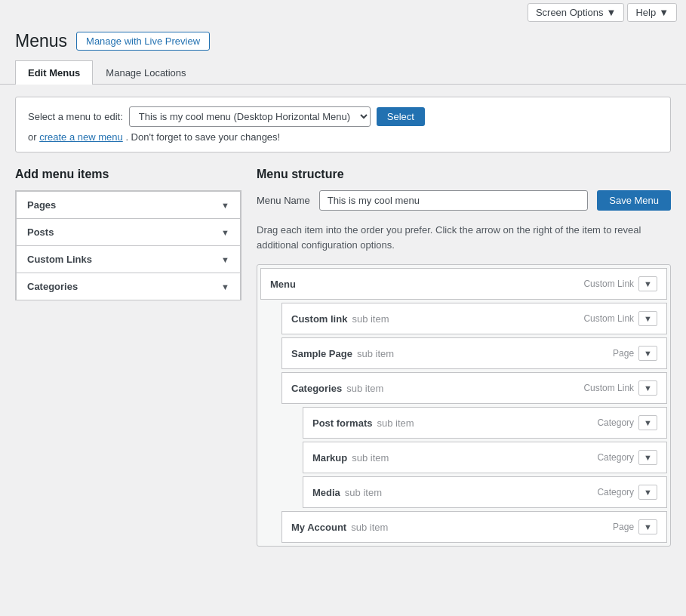 The width and height of the screenshot is (686, 616). I want to click on create-new-menu-link: create a new menu, so click(82, 137).